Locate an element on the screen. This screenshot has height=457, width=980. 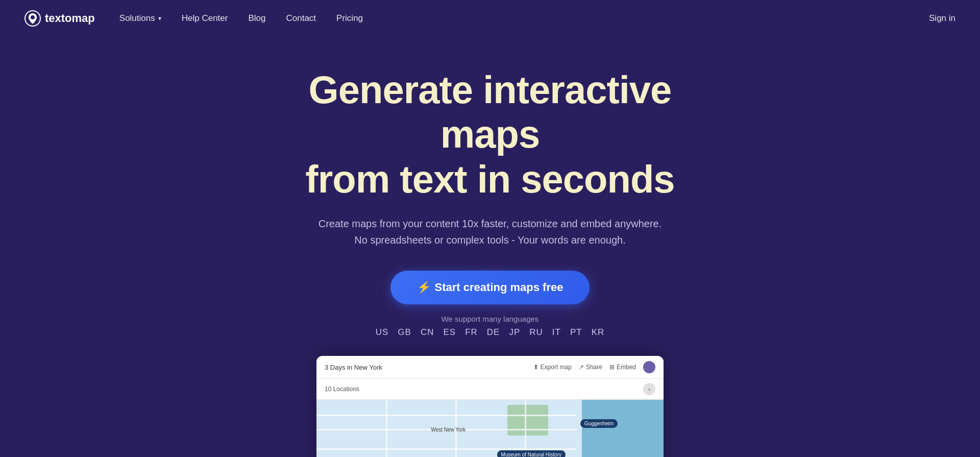
logo-link: textomap is located at coordinates (60, 18).